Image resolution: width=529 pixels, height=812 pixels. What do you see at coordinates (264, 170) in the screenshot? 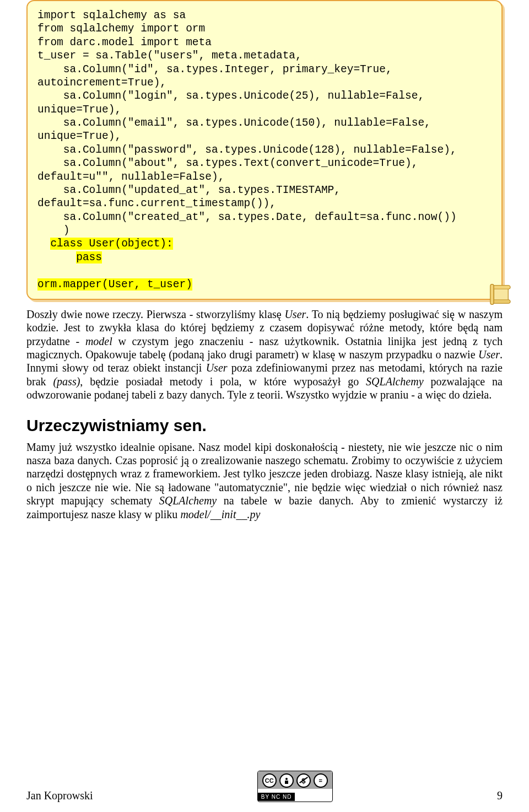
I see `code-line: sa.Column("about", sa.types.Text(convert…` at bounding box center [264, 170].